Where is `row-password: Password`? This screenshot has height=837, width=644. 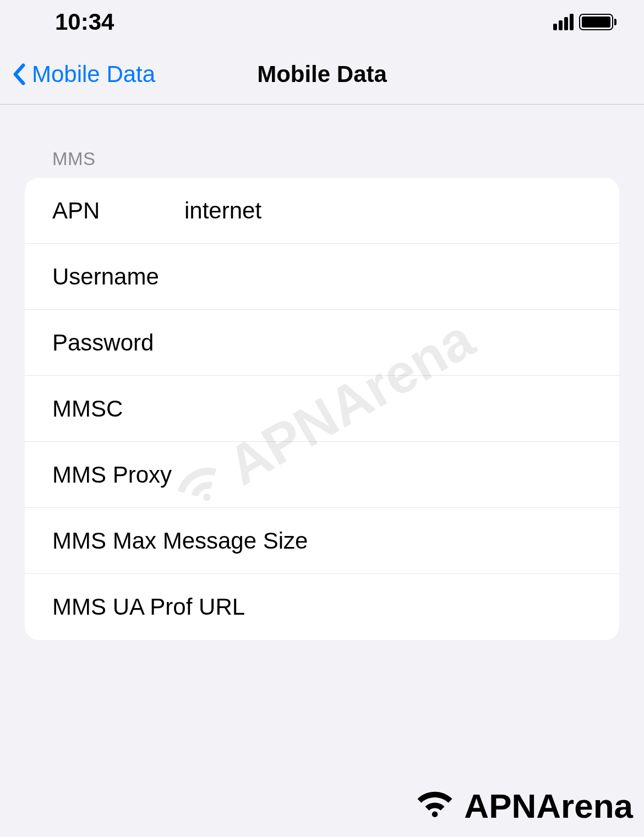 row-password: Password is located at coordinates (322, 343).